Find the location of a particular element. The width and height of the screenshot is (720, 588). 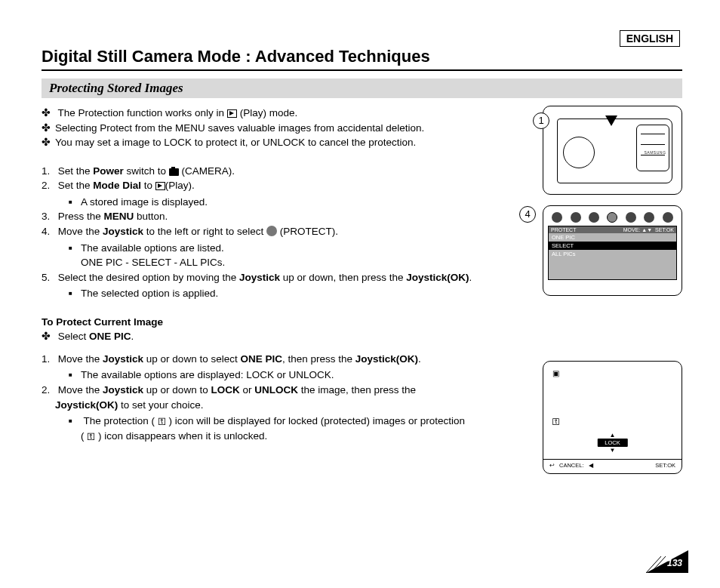

t: switch to is located at coordinates (146, 171).